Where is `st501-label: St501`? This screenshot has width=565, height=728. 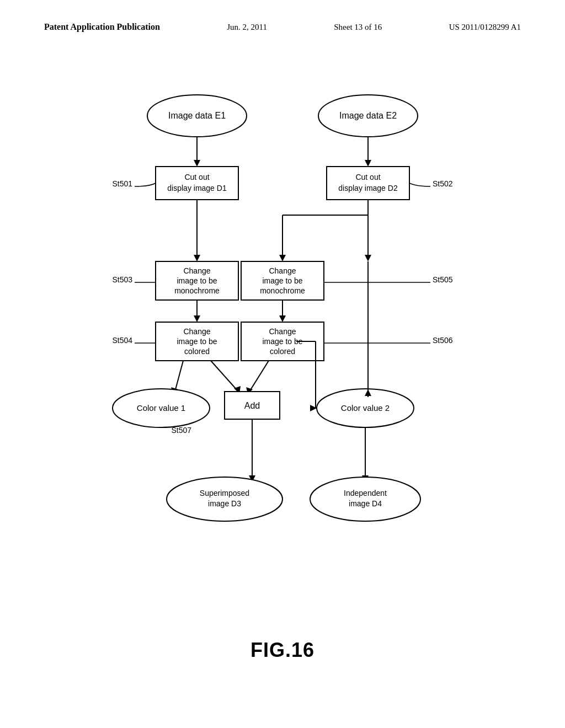 st501-label: St501 is located at coordinates (122, 184).